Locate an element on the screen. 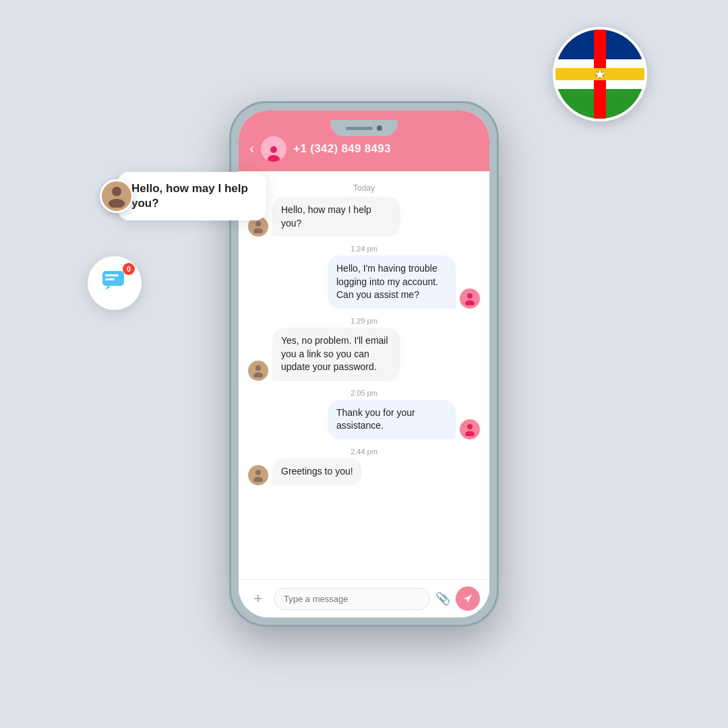 Image resolution: width=728 pixels, height=728 pixels. notification-badge: 0 is located at coordinates (129, 269).